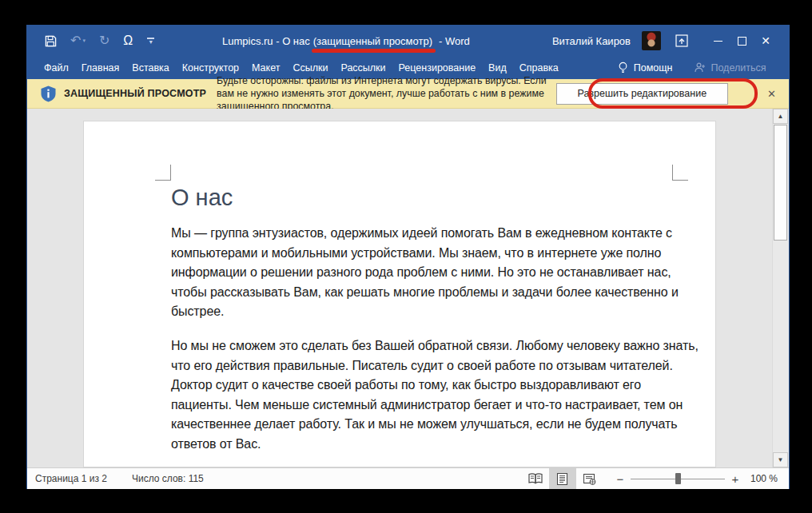 This screenshot has width=812, height=513. What do you see at coordinates (678, 479) in the screenshot?
I see `zoom-slider` at bounding box center [678, 479].